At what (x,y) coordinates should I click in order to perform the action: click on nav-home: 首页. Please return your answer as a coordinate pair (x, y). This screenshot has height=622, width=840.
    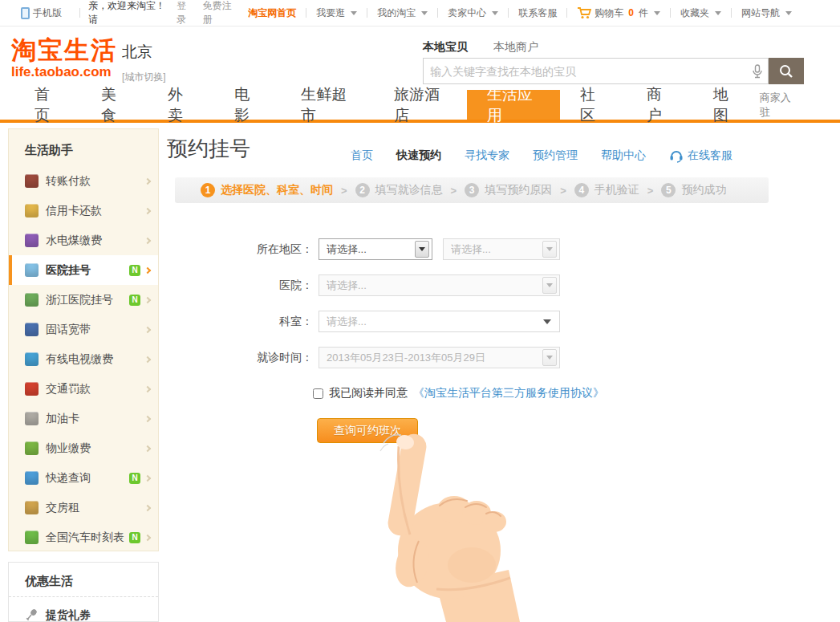
    Looking at the image, I should click on (48, 104).